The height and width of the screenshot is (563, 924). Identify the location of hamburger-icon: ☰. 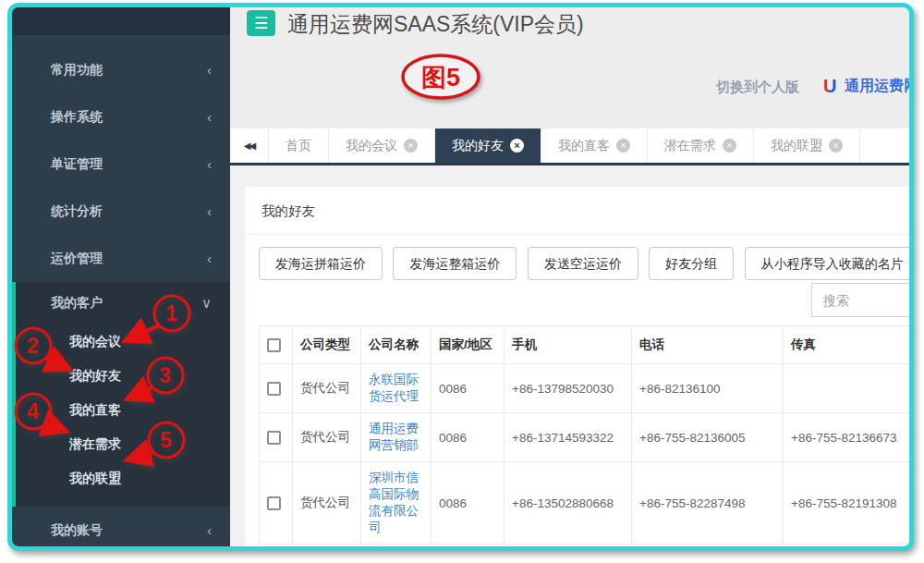
(261, 24).